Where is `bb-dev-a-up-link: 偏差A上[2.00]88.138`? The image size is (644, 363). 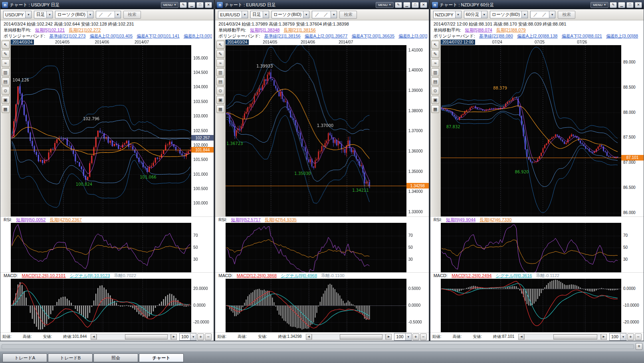
bb-dev-a-up-link: 偏差A上[2.00]88.138 is located at coordinates (537, 36).